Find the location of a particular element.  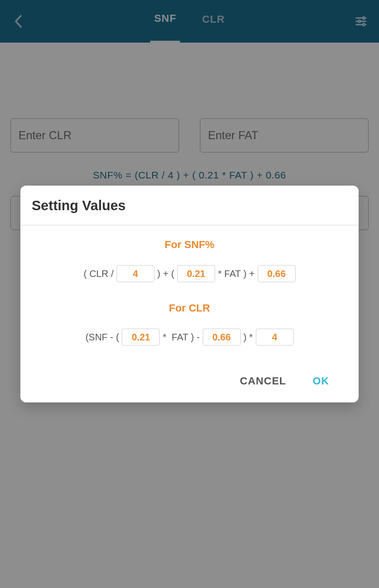

snf-formula-row: ( CLR / ) + ( * FAT ) + is located at coordinates (190, 274).